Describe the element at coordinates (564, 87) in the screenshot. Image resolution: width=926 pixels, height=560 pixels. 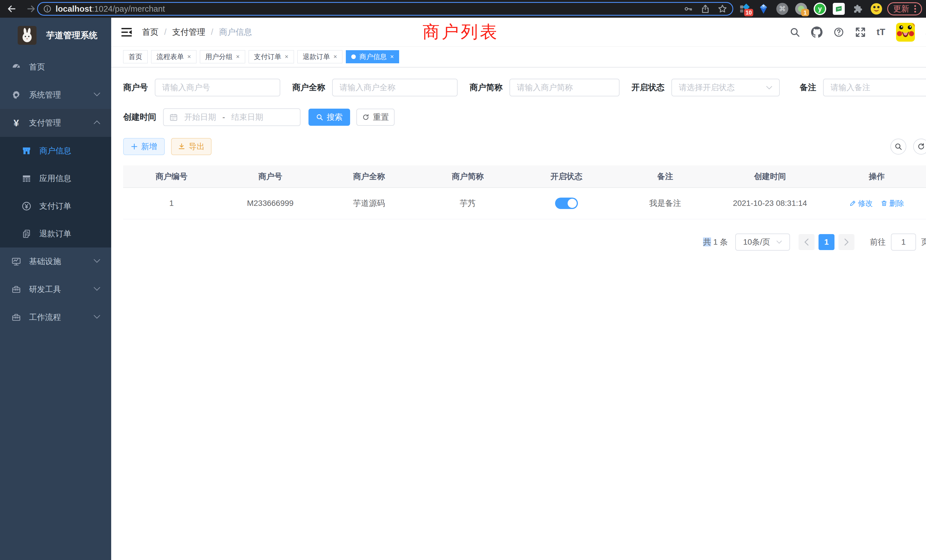
I see `short-name-input` at that location.